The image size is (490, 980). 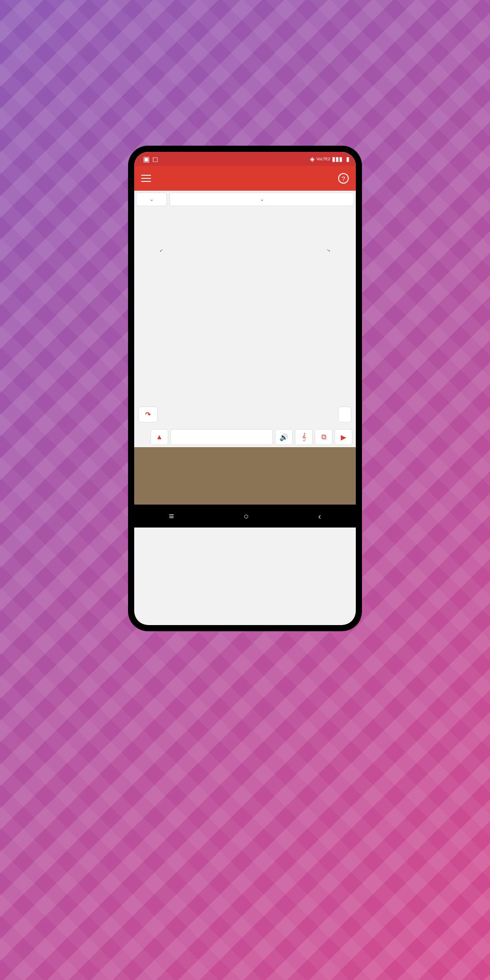 I want to click on help-icon: ?, so click(x=343, y=178).